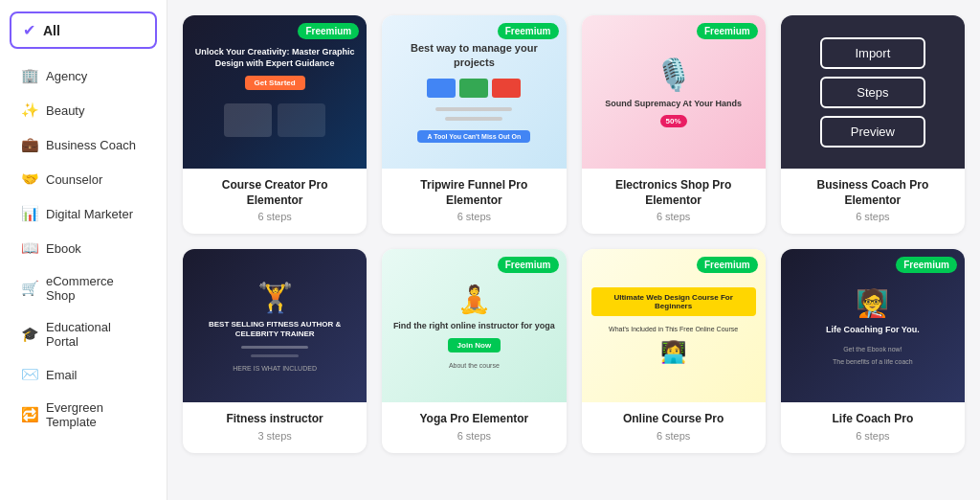  Describe the element at coordinates (90, 215) in the screenshot. I see `sidebar-digital-marketer-label: Digital Marketer` at that location.